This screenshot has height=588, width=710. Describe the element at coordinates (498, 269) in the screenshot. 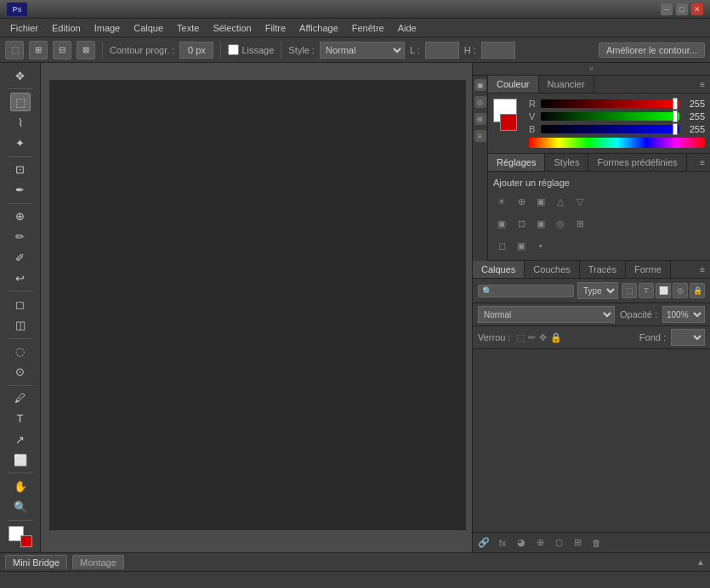

I see `tab-calques: Calques` at that location.